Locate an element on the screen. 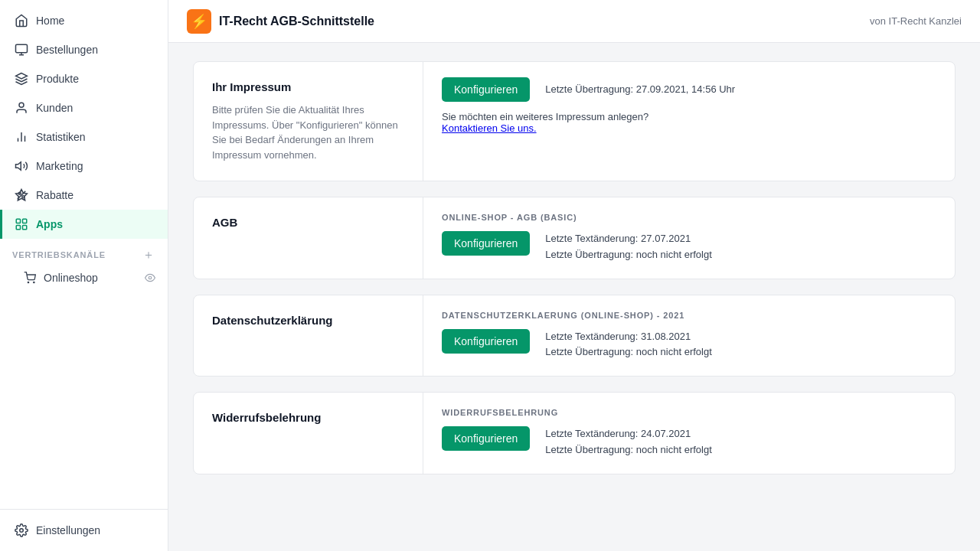 The width and height of the screenshot is (980, 551). datenschutz-configure-button: Konfigurieren is located at coordinates (485, 341).